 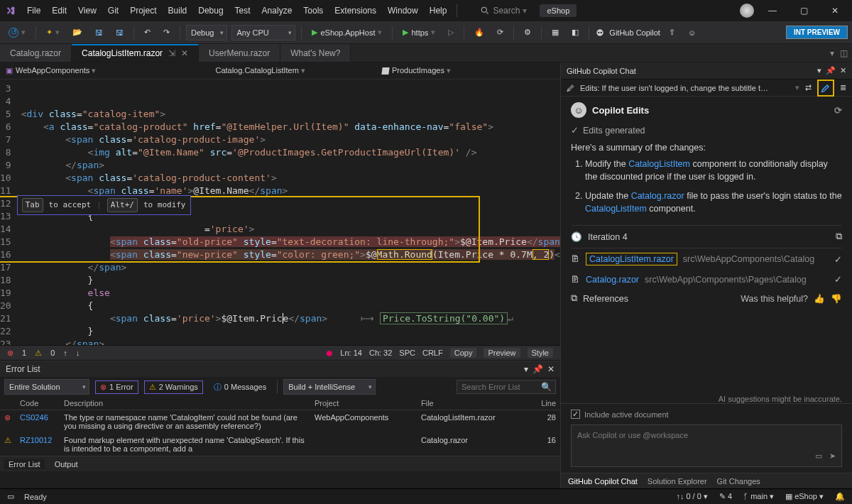 What do you see at coordinates (207, 33) in the screenshot?
I see `config-dropdown: Debug` at bounding box center [207, 33].